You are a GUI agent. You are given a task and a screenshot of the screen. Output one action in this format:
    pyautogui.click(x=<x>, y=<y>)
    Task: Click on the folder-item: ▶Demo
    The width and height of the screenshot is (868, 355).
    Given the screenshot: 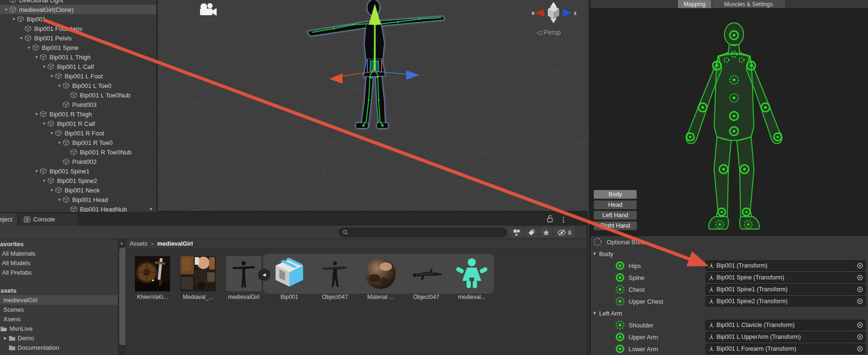 What is the action you would take?
    pyautogui.click(x=59, y=338)
    